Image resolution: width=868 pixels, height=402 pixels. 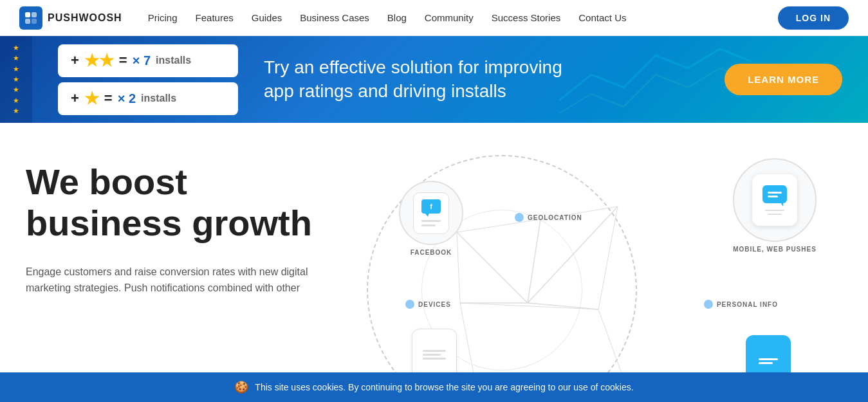 I want to click on nav-features: Features, so click(x=215, y=18).